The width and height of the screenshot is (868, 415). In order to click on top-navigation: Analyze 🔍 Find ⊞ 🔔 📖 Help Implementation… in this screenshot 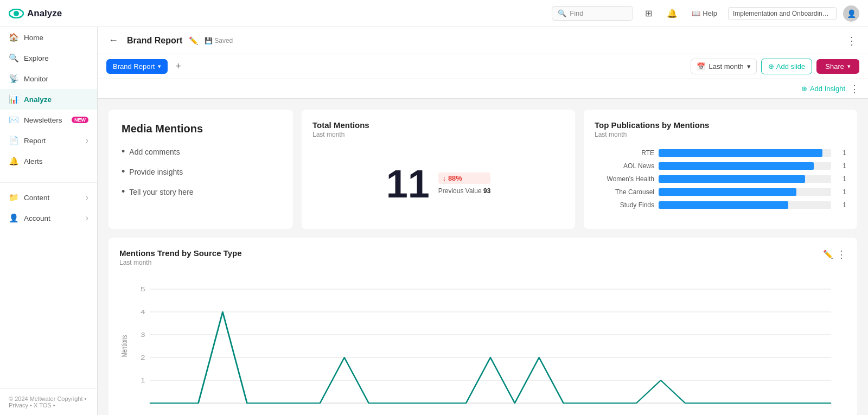, I will do `click(434, 14)`.